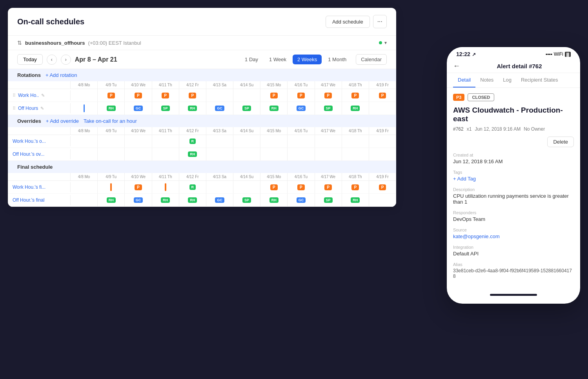 The image size is (588, 379). I want to click on fw-cell-4: R, so click(193, 187).